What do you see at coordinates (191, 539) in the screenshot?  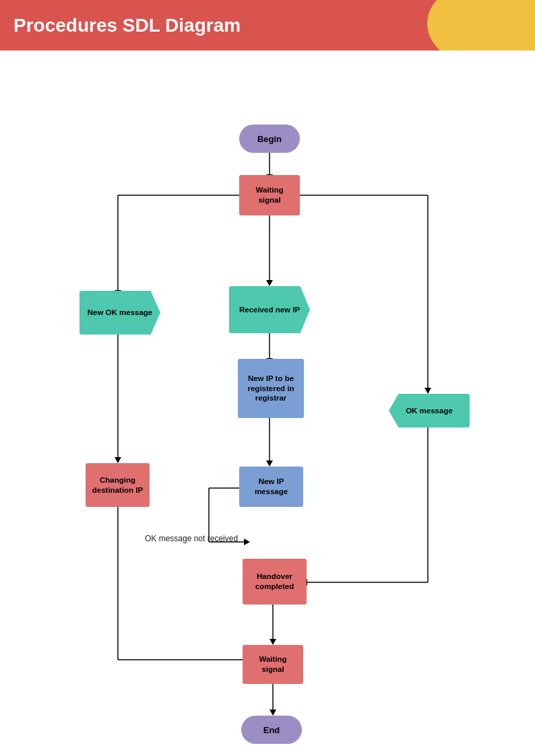 I see `ok-not-received-label: OK message not received` at bounding box center [191, 539].